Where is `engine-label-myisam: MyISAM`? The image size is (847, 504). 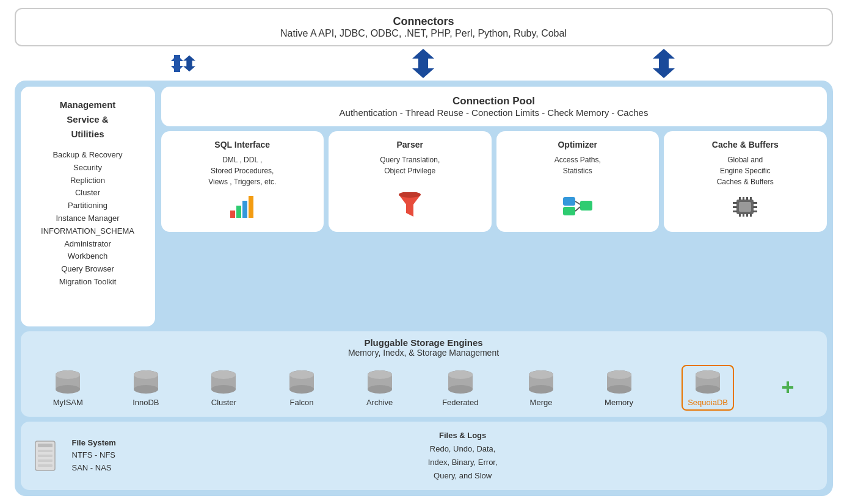 engine-label-myisam: MyISAM is located at coordinates (68, 403).